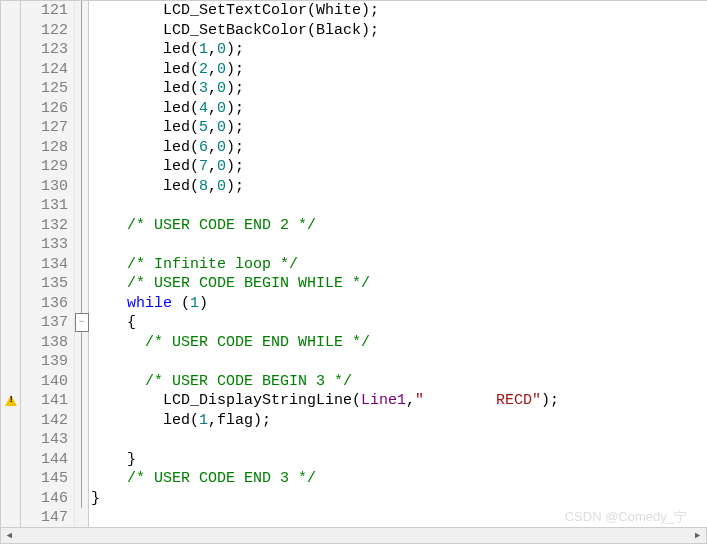 Image resolution: width=707 pixels, height=546 pixels. What do you see at coordinates (398, 421) in the screenshot?
I see `code-line: led(1,flag);` at bounding box center [398, 421].